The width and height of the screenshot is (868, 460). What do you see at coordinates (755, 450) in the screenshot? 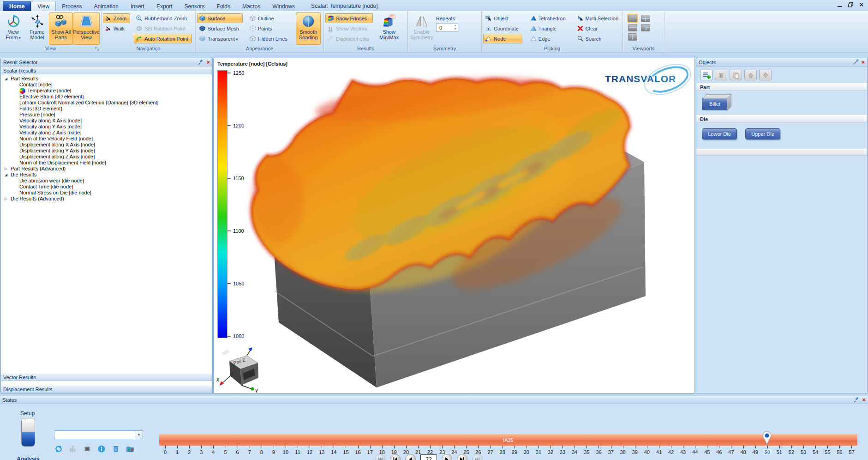
I see `timeline-tick: 49` at bounding box center [755, 450].